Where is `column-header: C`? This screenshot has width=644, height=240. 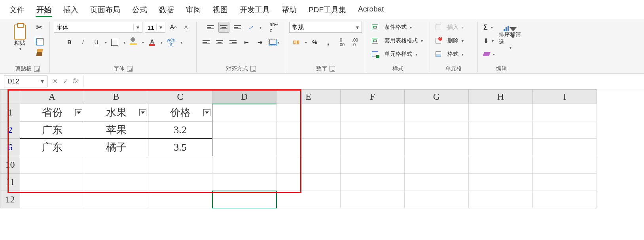
column-header: C is located at coordinates (180, 97).